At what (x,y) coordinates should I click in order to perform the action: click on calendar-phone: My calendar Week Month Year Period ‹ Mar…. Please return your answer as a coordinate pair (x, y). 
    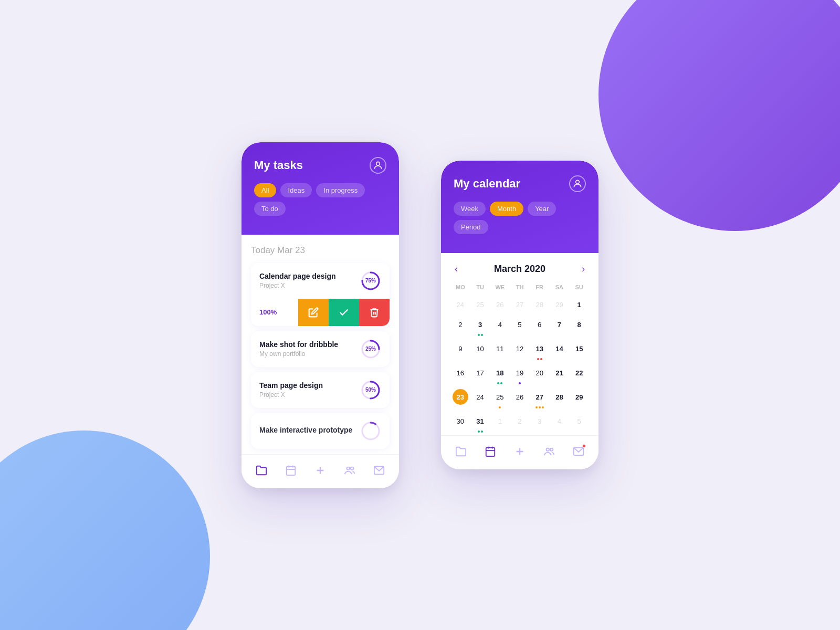
    Looking at the image, I should click on (520, 315).